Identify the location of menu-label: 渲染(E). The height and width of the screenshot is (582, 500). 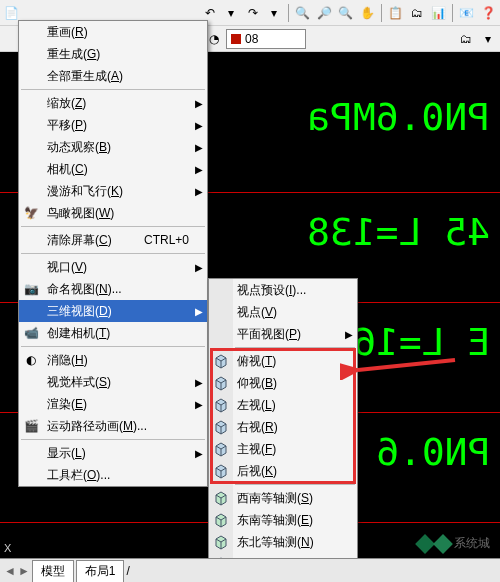
(67, 404).